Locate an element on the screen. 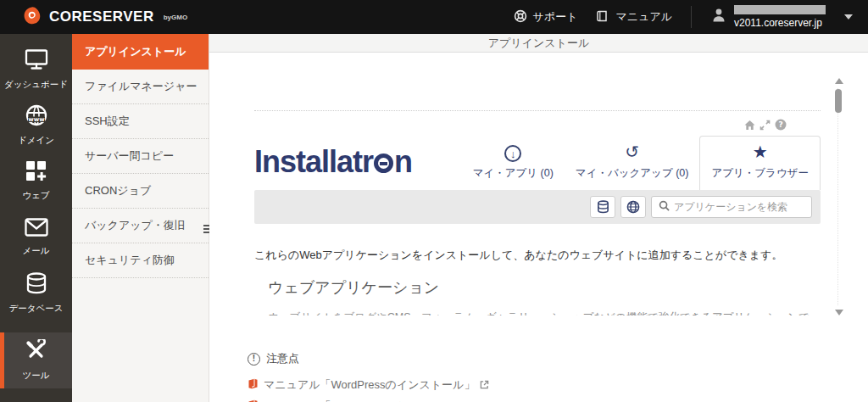 The width and height of the screenshot is (868, 402). notes-section: ! 注意点 マニュアル「WordPressのインストール」 is located at coordinates (558, 377).